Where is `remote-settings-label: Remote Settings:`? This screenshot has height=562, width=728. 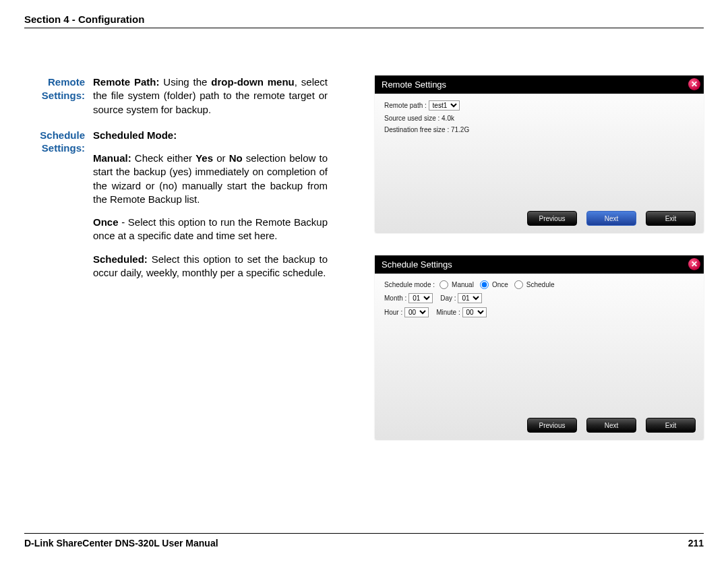 remote-settings-label: Remote Settings: is located at coordinates (59, 96).